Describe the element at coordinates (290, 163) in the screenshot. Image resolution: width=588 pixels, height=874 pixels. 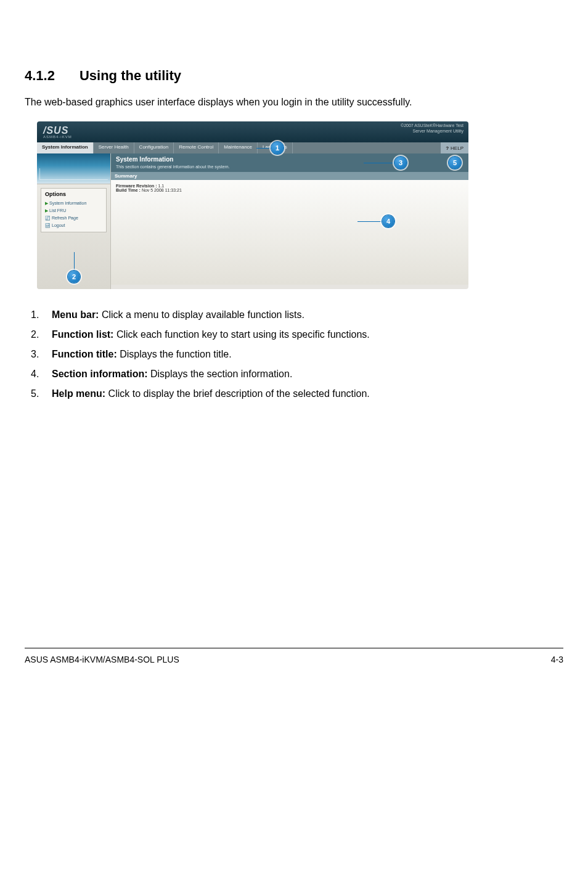
I see `function-title-bar: System Information This section contains…` at that location.